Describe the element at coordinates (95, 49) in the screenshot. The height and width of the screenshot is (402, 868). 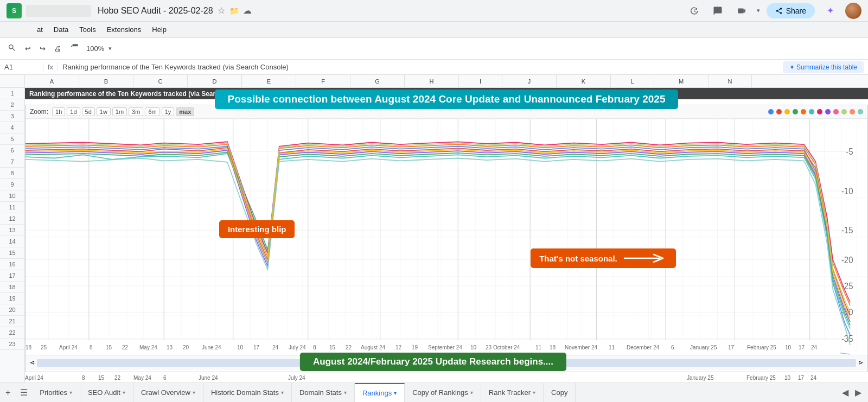
I see `zoom-level: 100%` at that location.